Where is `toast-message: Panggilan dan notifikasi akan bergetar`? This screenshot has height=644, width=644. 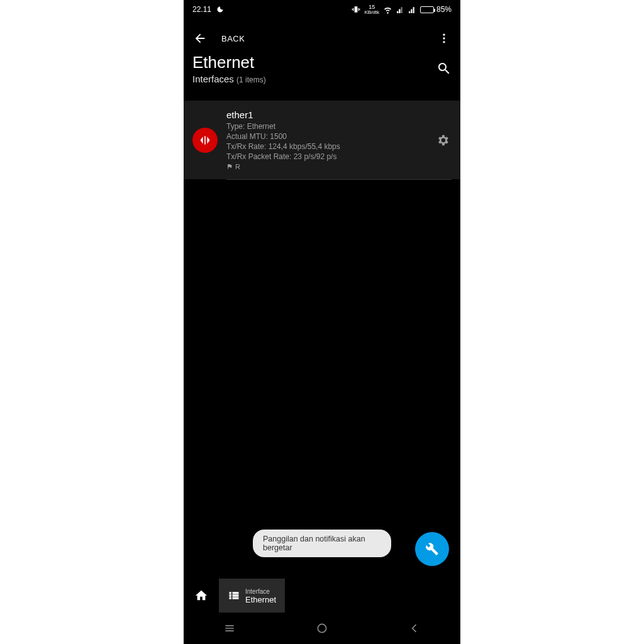 toast-message: Panggilan dan notifikasi akan bergetar is located at coordinates (322, 543).